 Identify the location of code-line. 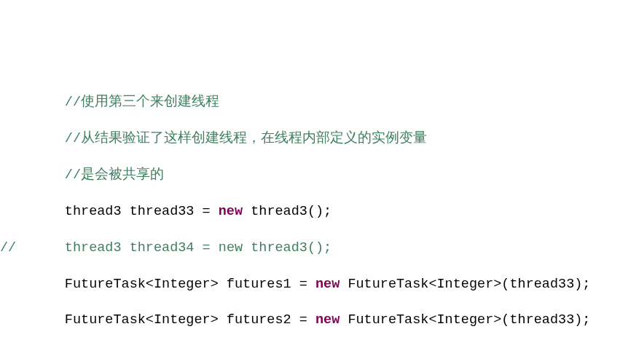
(314, 356).